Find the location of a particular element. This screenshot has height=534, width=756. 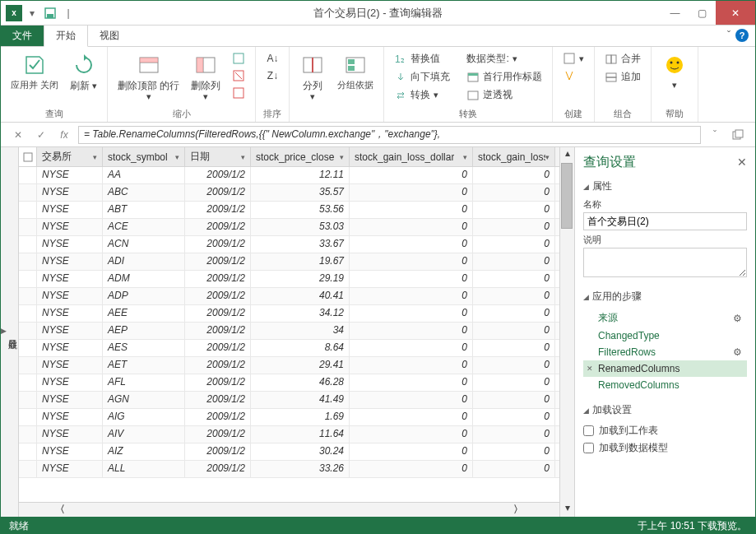

column-header-stock_gain_loss_dollar: stock_gain_loss_dollar▾ is located at coordinates (411, 156).